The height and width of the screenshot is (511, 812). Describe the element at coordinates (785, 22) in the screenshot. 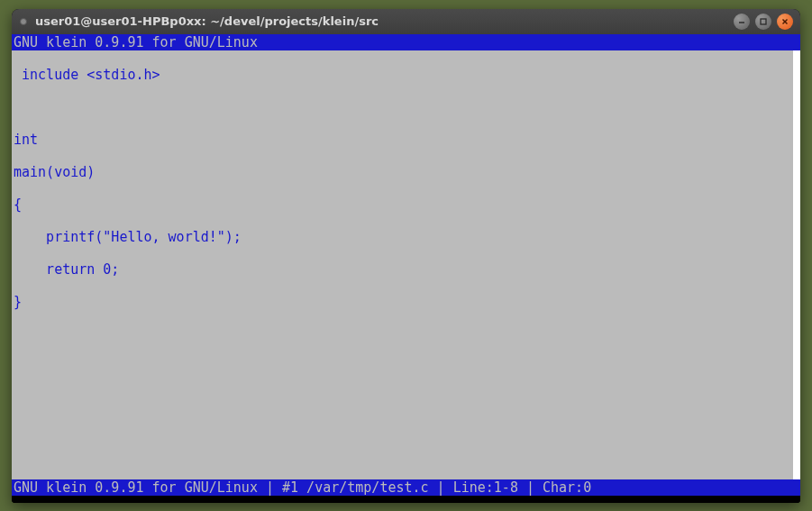

I see `close-button` at that location.